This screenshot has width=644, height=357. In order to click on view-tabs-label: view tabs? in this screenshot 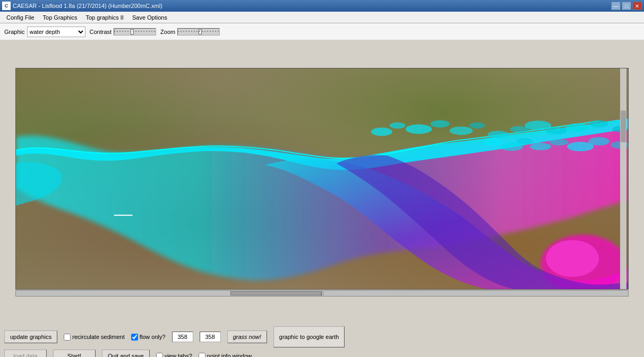, I will do `click(174, 355)`.